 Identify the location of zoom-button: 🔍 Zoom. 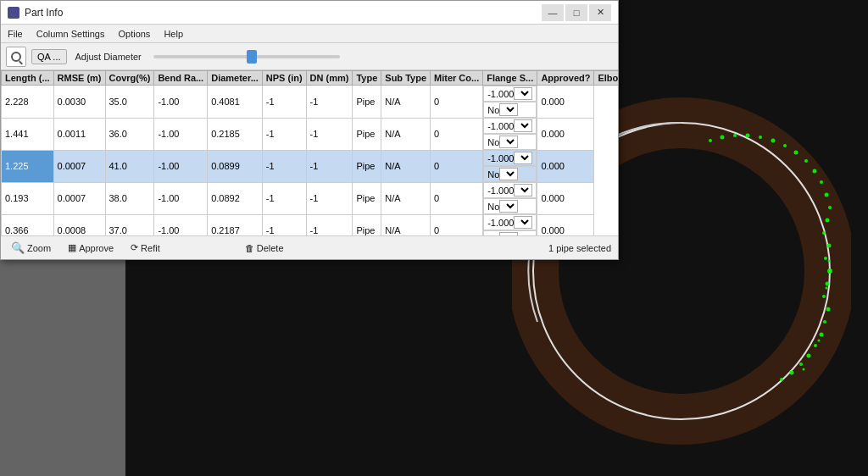
(31, 247).